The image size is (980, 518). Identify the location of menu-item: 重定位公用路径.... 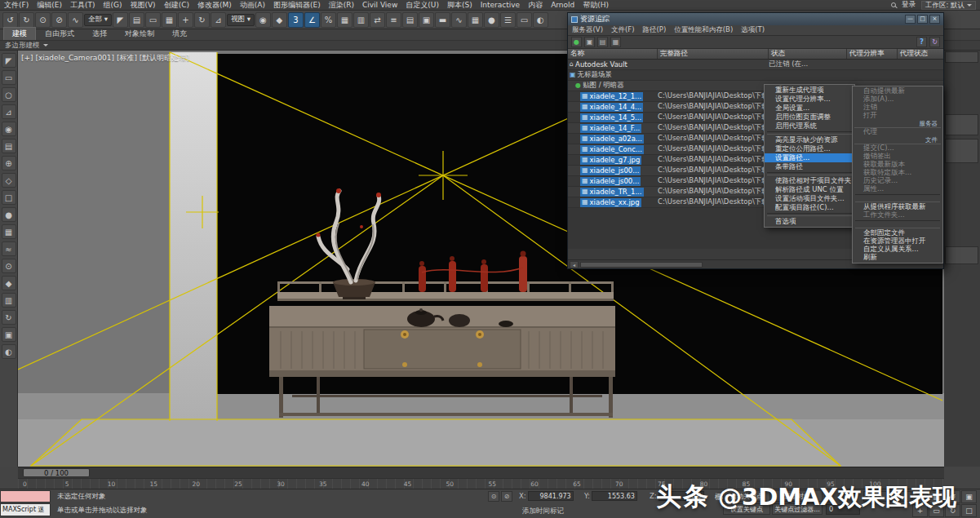
(809, 148).